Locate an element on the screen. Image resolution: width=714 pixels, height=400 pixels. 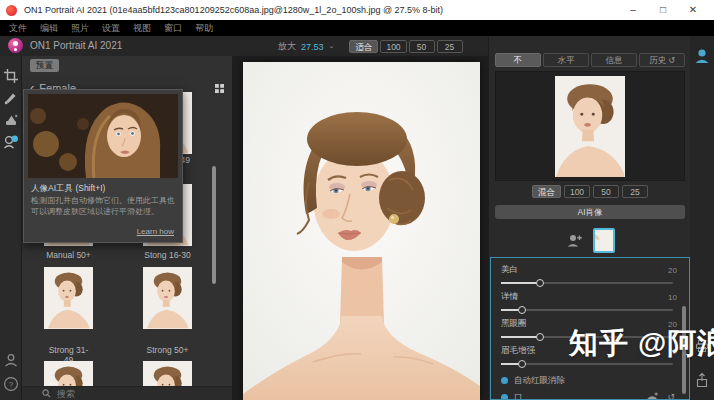
slider-value: 20 is located at coordinates (672, 270).